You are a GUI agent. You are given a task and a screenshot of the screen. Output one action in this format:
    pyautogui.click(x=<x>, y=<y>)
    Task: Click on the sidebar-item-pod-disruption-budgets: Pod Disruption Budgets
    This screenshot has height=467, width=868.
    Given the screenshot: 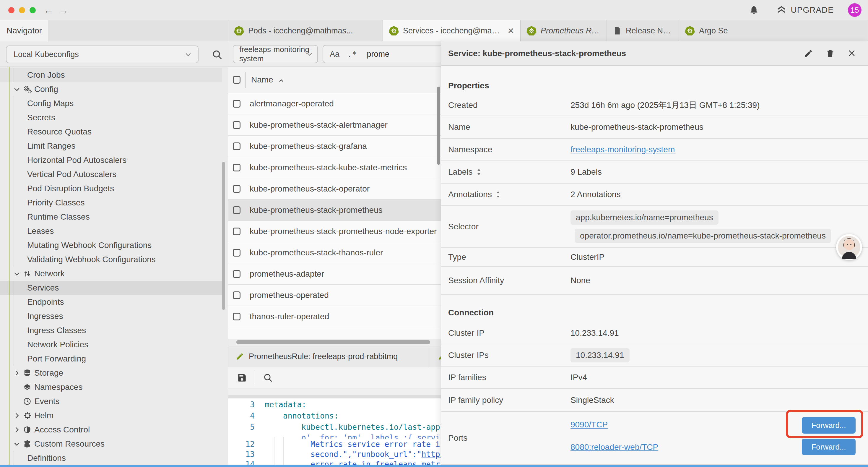 What is the action you would take?
    pyautogui.click(x=111, y=188)
    